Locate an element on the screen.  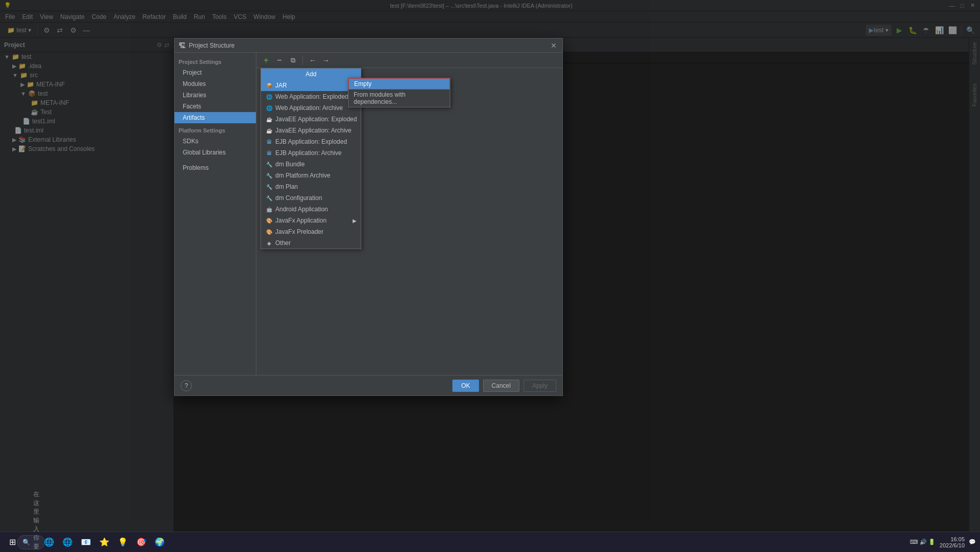
dropdown-item-dm-plan: 🔧 dm Plan is located at coordinates (311, 187).